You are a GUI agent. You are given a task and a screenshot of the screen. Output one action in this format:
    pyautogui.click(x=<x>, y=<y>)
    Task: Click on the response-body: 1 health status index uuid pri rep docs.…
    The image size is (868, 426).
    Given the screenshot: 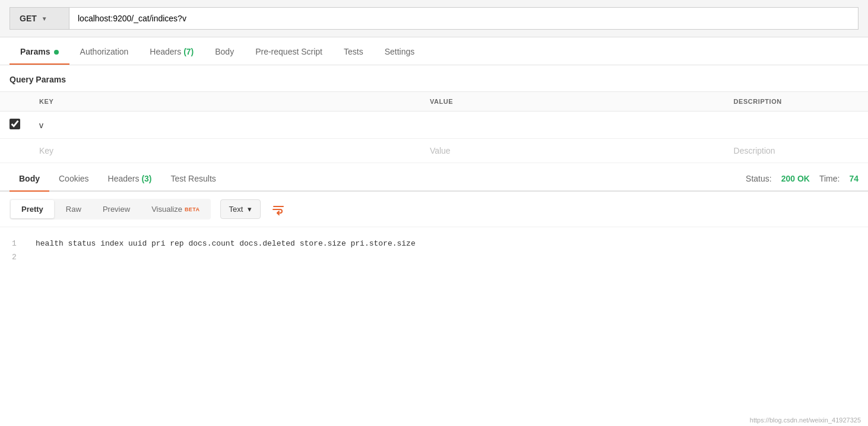 What is the action you would take?
    pyautogui.click(x=434, y=250)
    